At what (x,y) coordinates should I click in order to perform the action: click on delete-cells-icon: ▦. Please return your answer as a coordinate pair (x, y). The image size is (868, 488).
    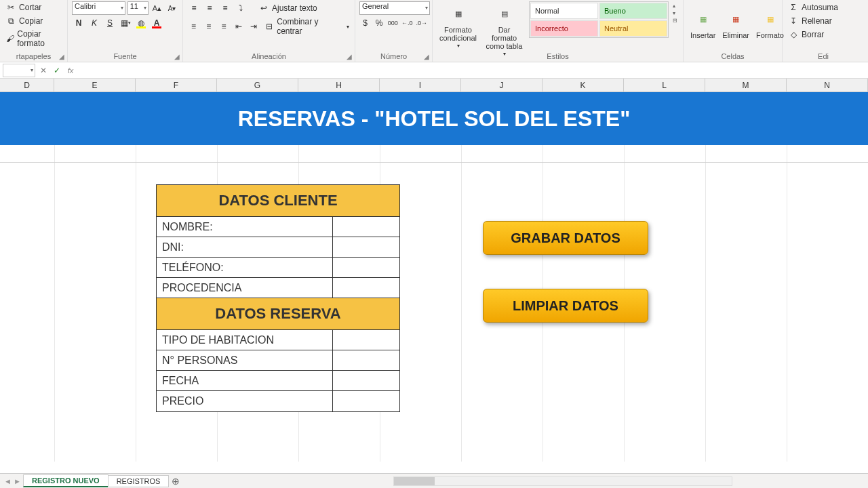
    Looking at the image, I should click on (736, 19).